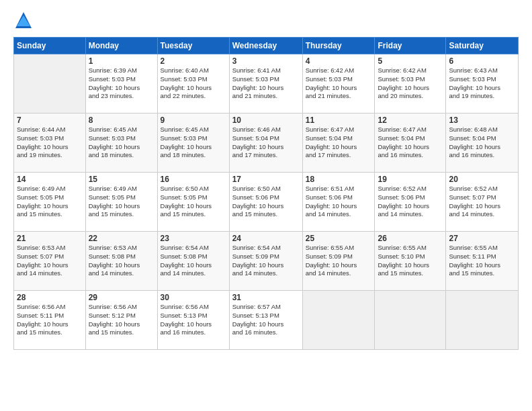  Describe the element at coordinates (193, 84) in the screenshot. I see `calendar-cell: 2Sunrise: 6:40 AMSunset: 5:03 PMDaylight…` at that location.